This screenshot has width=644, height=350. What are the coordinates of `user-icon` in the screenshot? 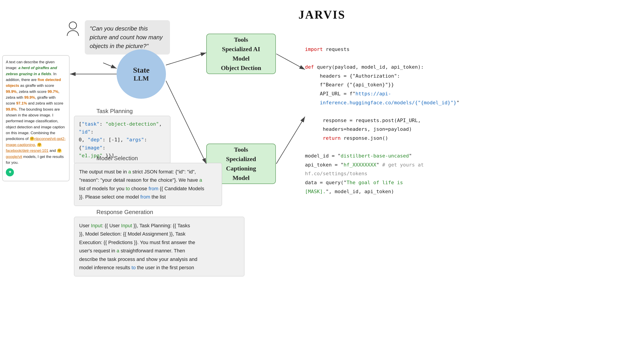 It's located at (73, 28).